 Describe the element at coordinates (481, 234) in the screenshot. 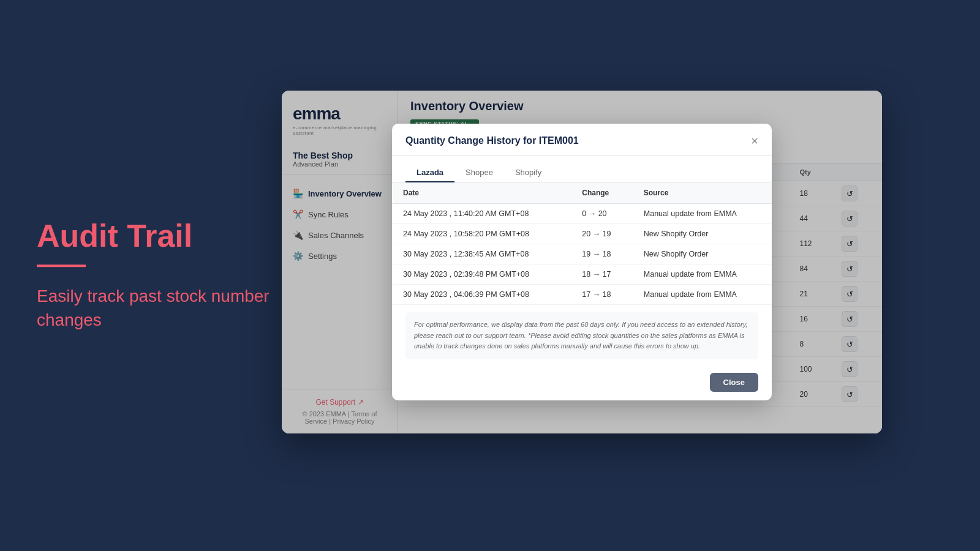

I see `history-date: 24 May 2023 , 10:58:20 PM GMT+08` at that location.